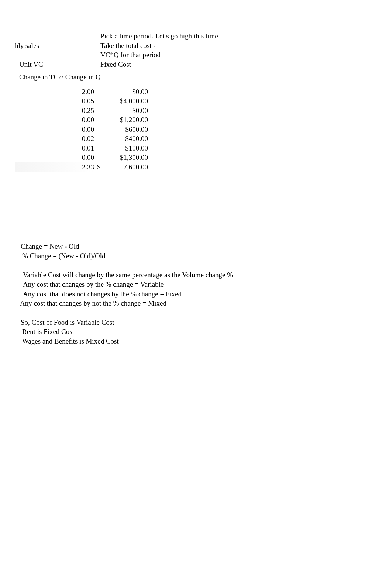  Describe the element at coordinates (55, 167) in the screenshot. I see `cell-a: 2.33` at that location.